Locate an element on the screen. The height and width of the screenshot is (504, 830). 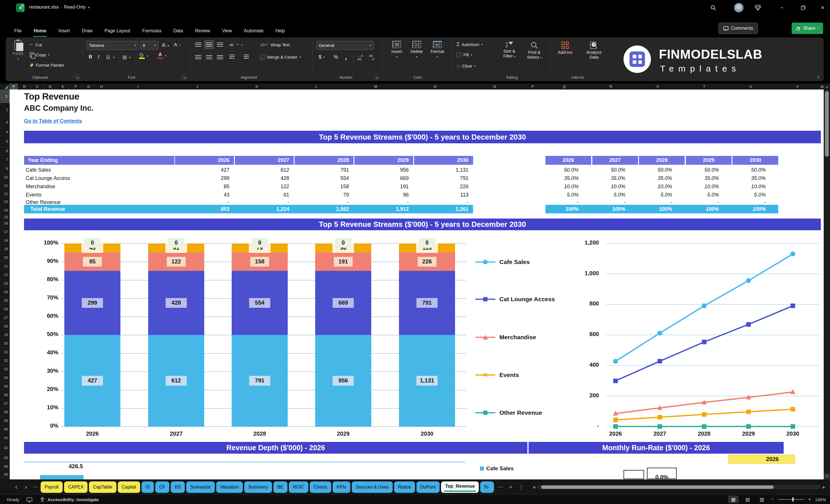
number-dialog-launcher: ↘ is located at coordinates (377, 77).